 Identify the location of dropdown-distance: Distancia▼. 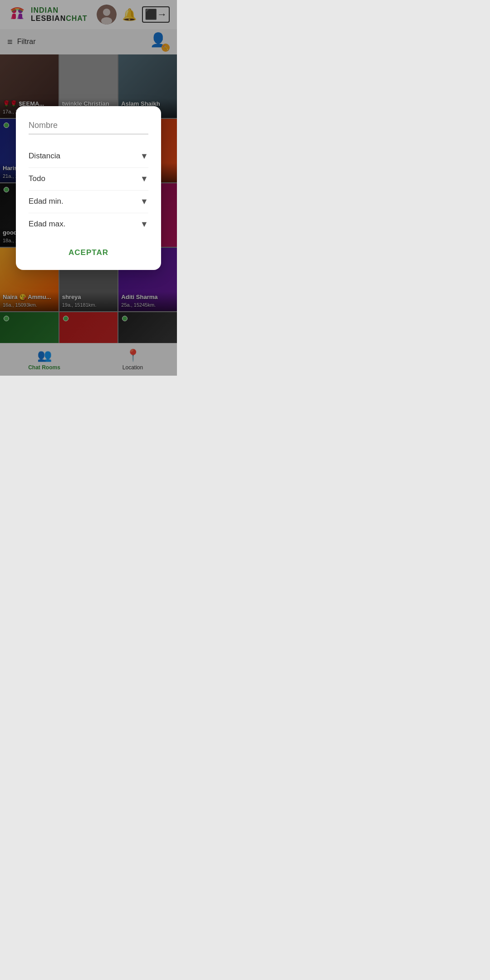
(88, 157).